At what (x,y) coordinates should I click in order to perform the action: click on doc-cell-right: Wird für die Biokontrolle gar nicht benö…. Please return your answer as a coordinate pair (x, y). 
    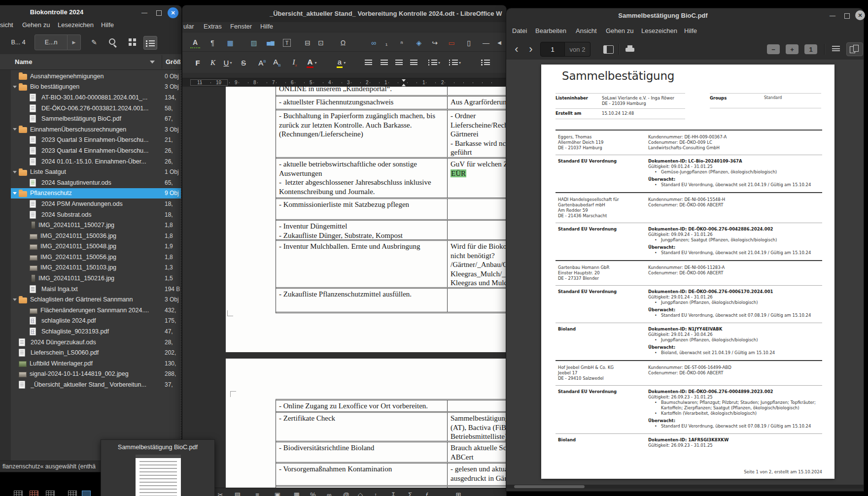
    Looking at the image, I should click on (477, 264).